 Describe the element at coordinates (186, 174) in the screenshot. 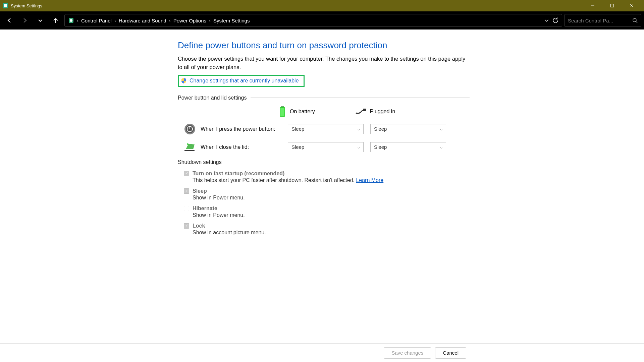

I see `checkbox-fast-startup` at that location.